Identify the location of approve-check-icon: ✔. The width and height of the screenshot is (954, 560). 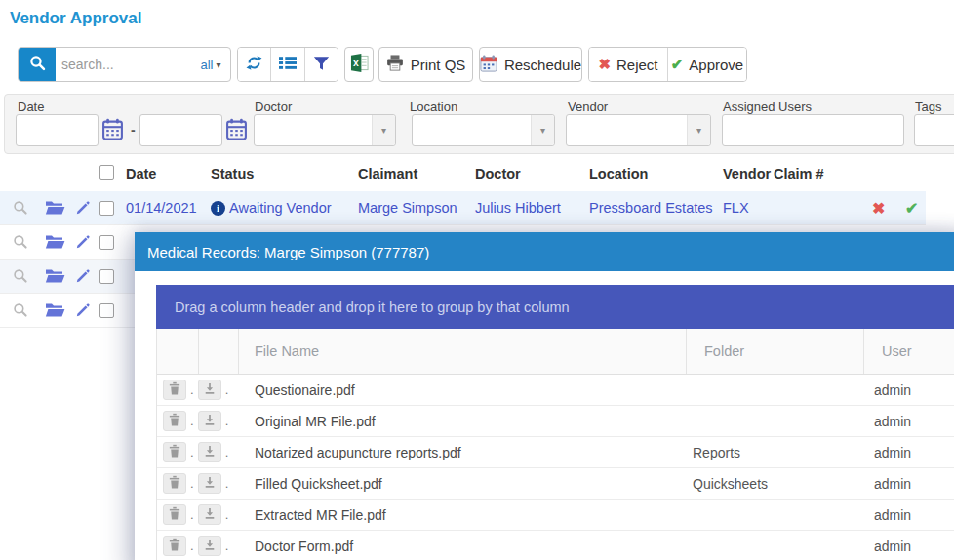
(677, 64).